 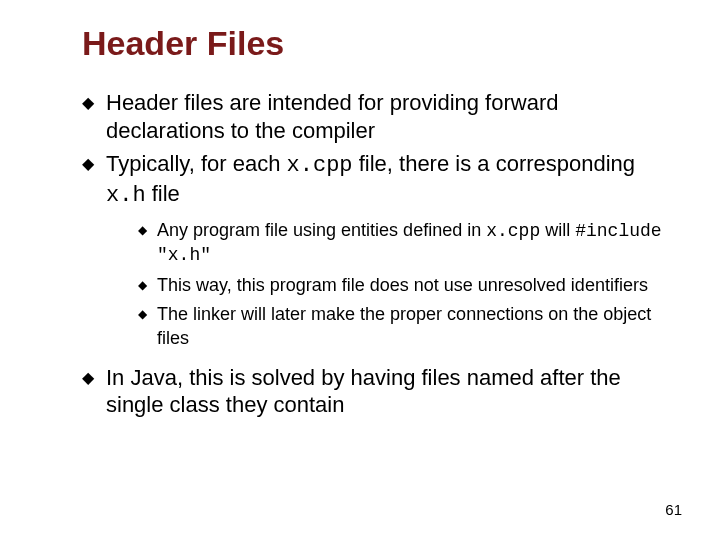 I want to click on text-run: will, so click(x=558, y=230).